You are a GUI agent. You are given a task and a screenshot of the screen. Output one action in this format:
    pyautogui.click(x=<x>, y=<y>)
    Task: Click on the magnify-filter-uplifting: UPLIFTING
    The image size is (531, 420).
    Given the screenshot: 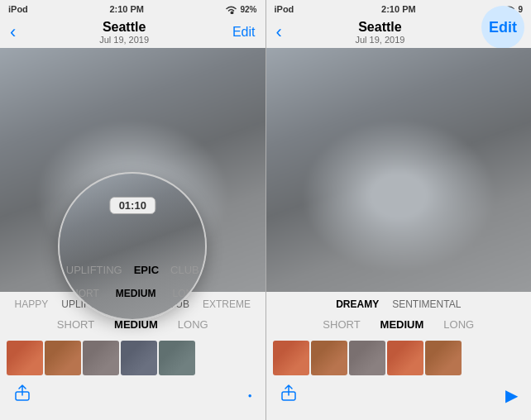 What is the action you would take?
    pyautogui.click(x=94, y=270)
    